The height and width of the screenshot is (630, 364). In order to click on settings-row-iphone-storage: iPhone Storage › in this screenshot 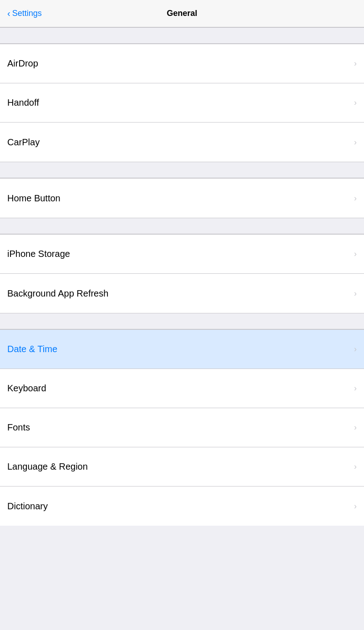, I will do `click(182, 254)`.